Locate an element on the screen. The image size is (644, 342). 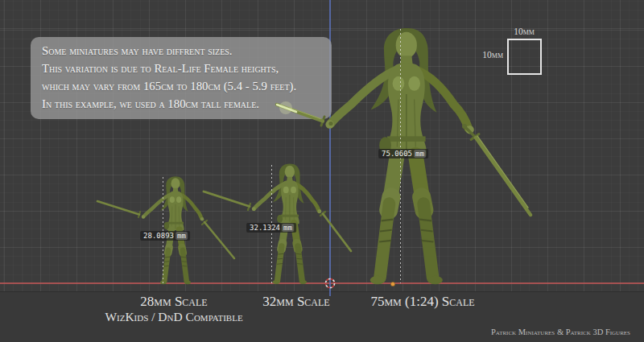
measure-value: 28.0893 is located at coordinates (159, 236).